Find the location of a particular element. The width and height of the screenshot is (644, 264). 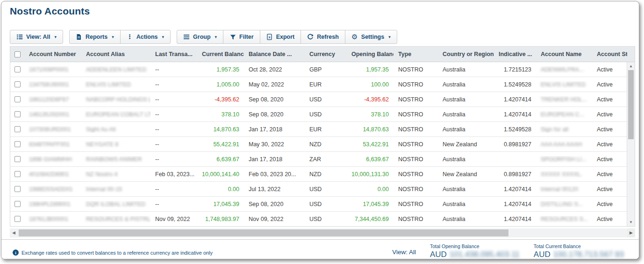

cell-last_transaction: Feb 03, 2023... is located at coordinates (174, 174).